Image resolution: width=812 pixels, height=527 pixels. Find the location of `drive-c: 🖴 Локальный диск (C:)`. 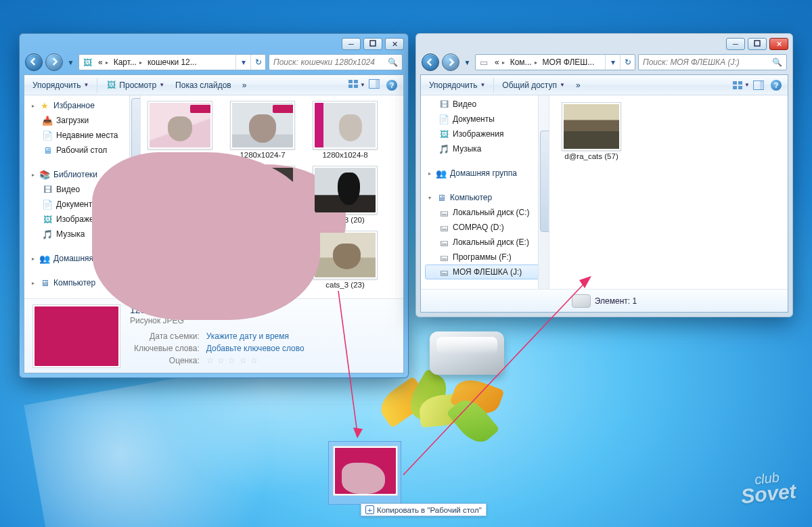

drive-c: 🖴 Локальный диск (C:) is located at coordinates (487, 212).